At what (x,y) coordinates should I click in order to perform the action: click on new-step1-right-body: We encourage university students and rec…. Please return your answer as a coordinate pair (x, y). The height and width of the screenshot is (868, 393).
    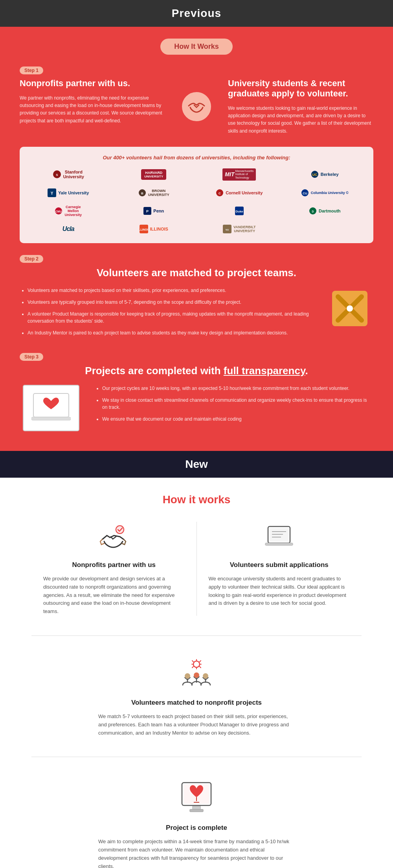
    Looking at the image, I should click on (279, 591).